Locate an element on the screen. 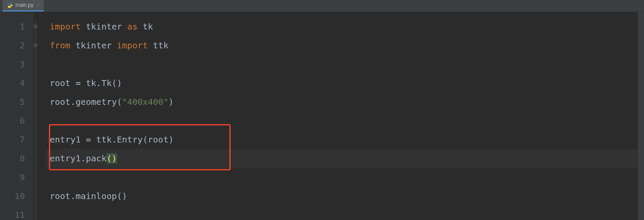  file-tab-label: main.py is located at coordinates (24, 5).